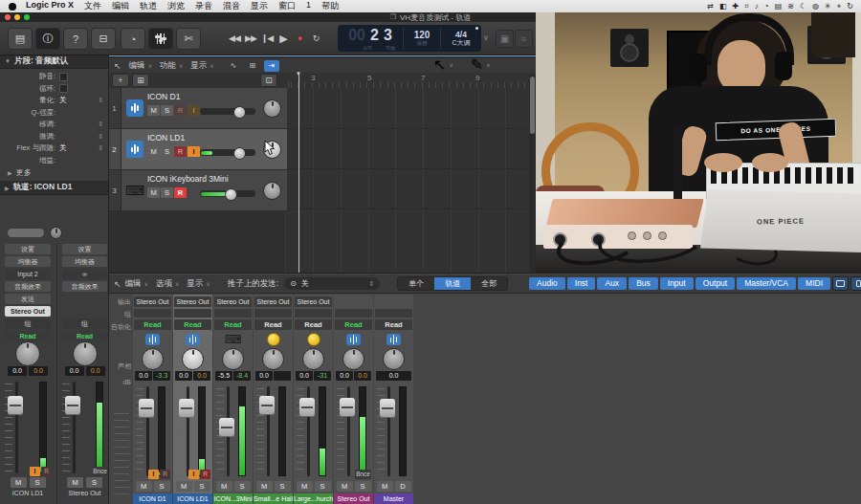  I want to click on status-menu-icon: ♪, so click(757, 7).